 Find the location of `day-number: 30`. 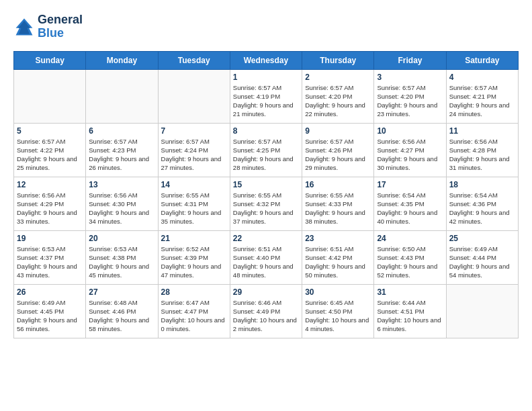

day-number: 30 is located at coordinates (338, 292).